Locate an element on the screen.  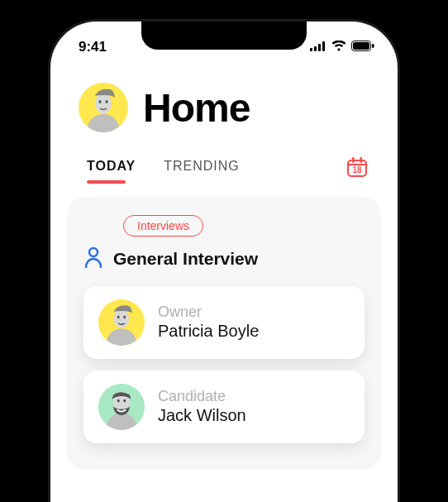
page-title: Home is located at coordinates (197, 108).